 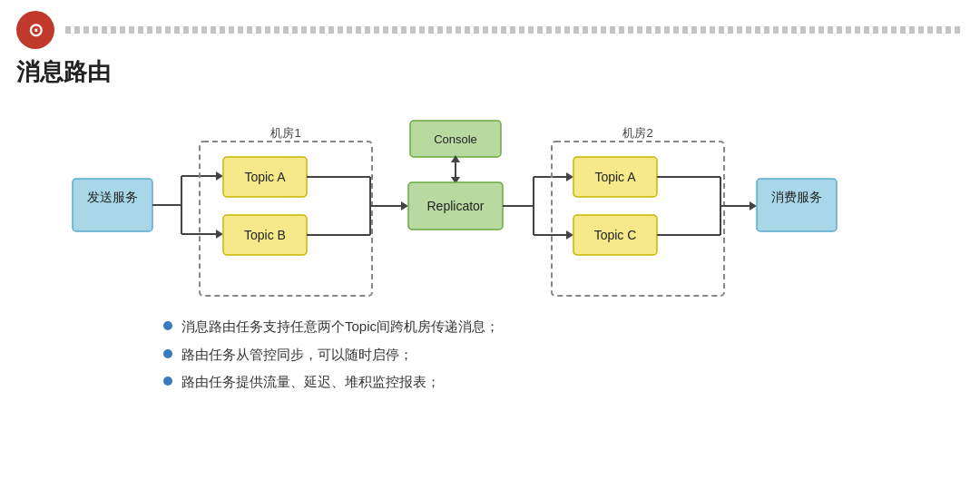 I want to click on page-title: 消息路由, so click(x=490, y=78).